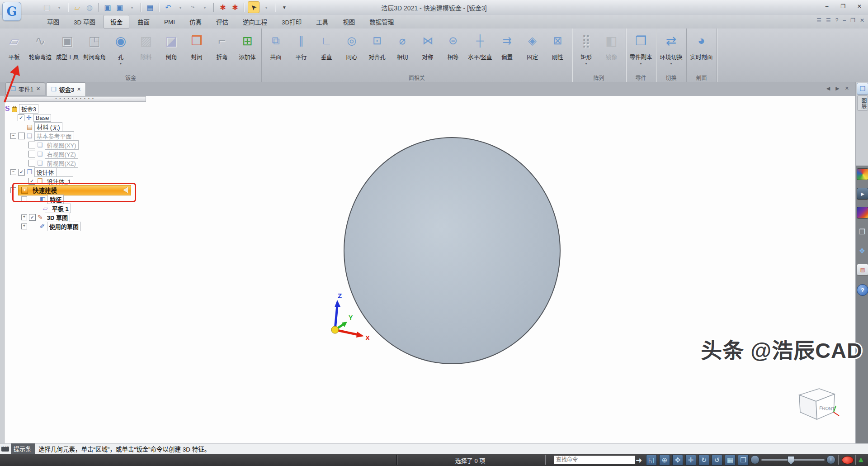  Describe the element at coordinates (862, 20) in the screenshot. I see `window-close-icon: ✕` at that location.